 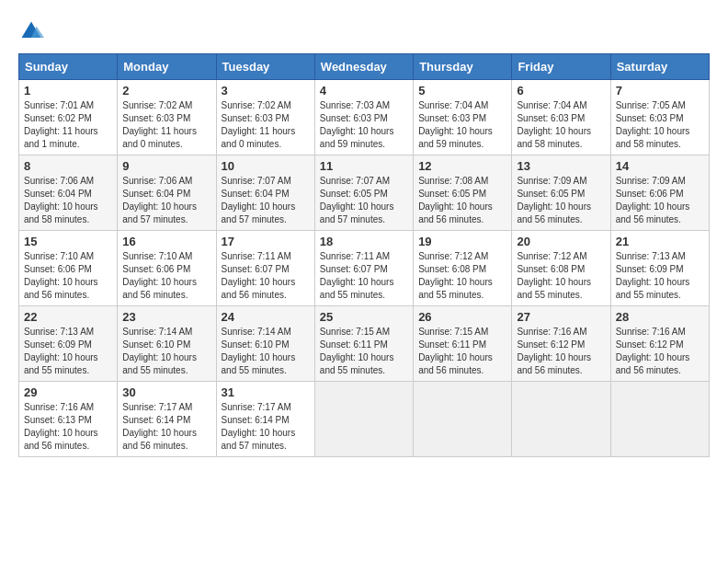 I want to click on day-number: 3, so click(x=266, y=90).